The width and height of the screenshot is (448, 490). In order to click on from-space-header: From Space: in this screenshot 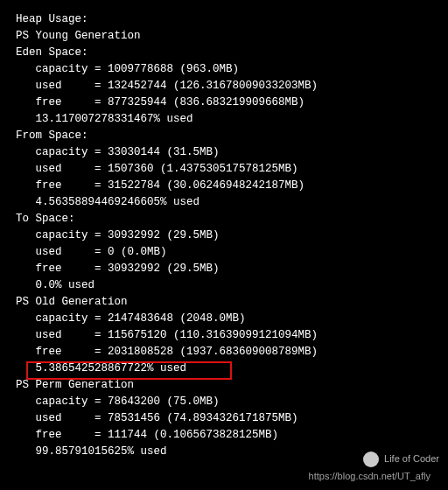, I will do `click(224, 136)`.